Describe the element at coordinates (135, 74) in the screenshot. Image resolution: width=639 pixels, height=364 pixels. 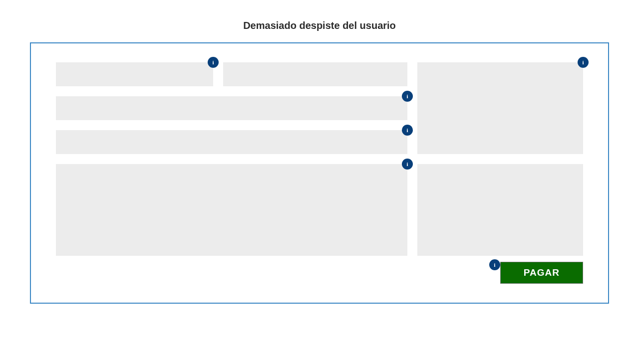
I see `input-first-name: i` at that location.